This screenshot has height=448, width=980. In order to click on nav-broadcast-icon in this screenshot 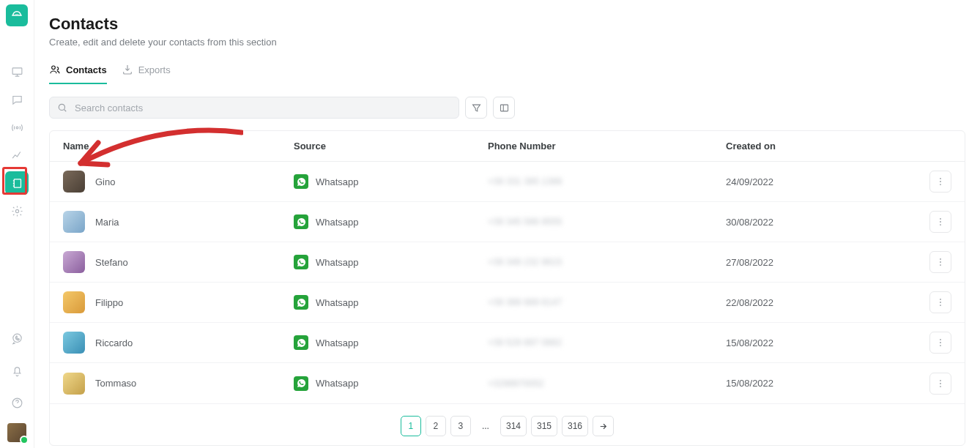, I will do `click(17, 127)`.